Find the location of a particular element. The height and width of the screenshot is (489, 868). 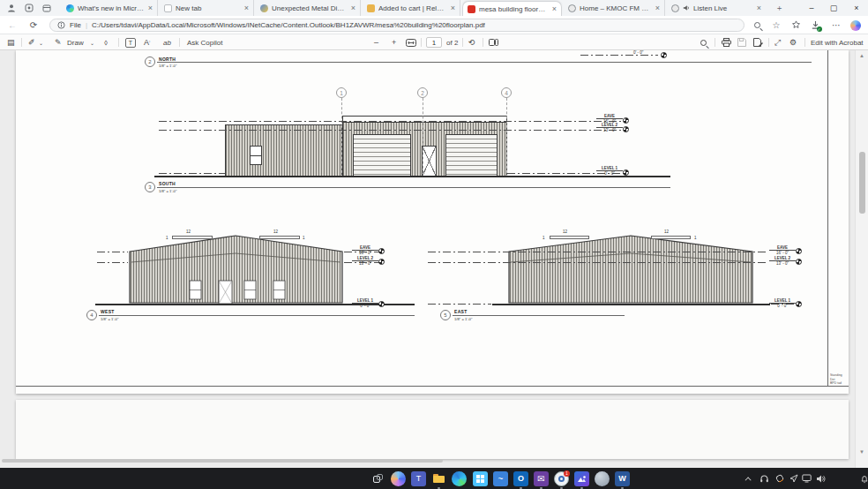

refresh-icon: ⟳ is located at coordinates (34, 25).